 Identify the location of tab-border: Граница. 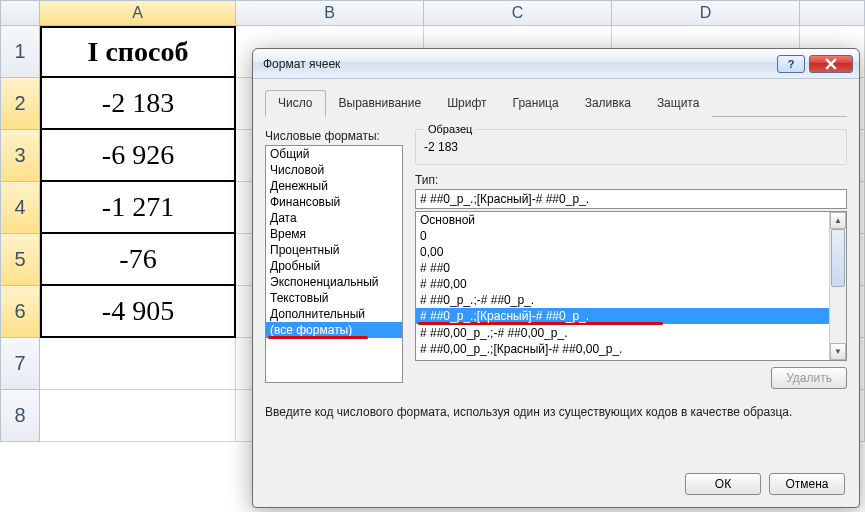
(536, 104).